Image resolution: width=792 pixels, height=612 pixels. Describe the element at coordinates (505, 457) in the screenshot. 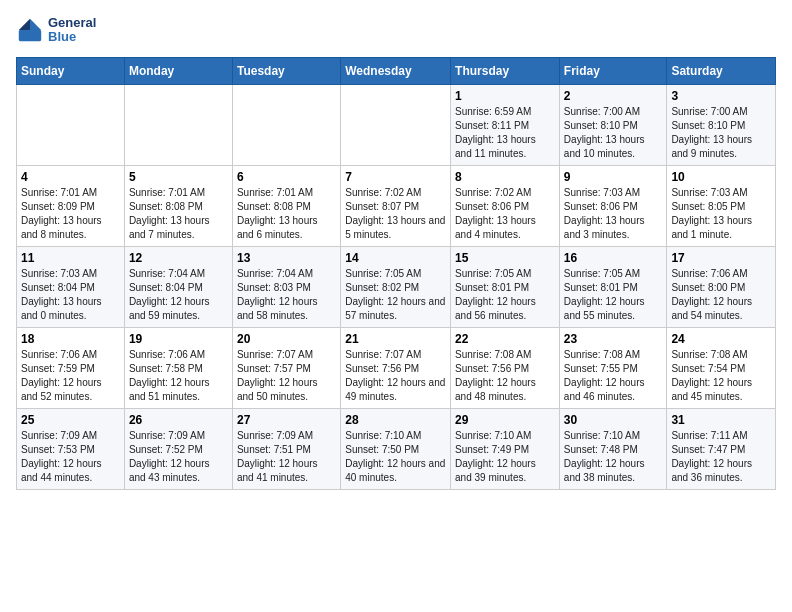

I see `day-info: Sunrise: 7:10 AM Sunset: 7:49 PM Dayligh…` at that location.